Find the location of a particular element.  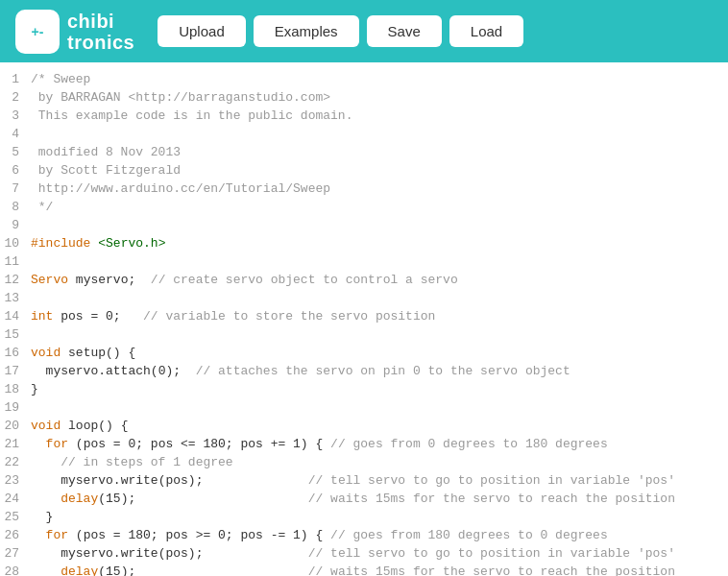

line-number: 22 is located at coordinates (15, 463).